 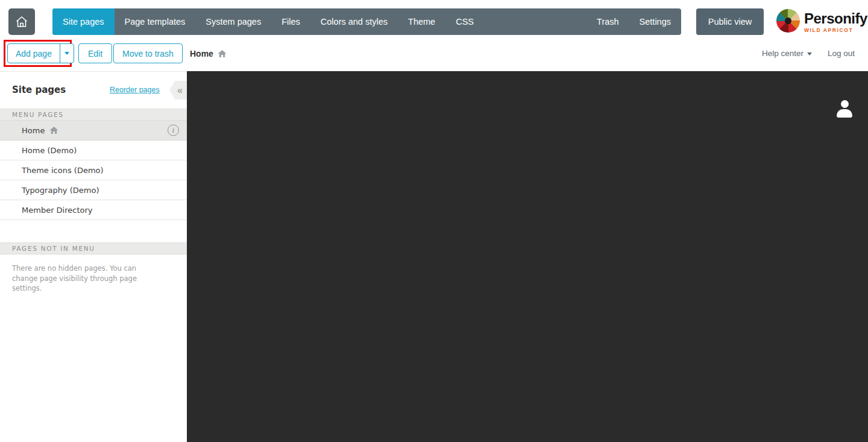 I want to click on tab-trash: Trash, so click(x=608, y=22).